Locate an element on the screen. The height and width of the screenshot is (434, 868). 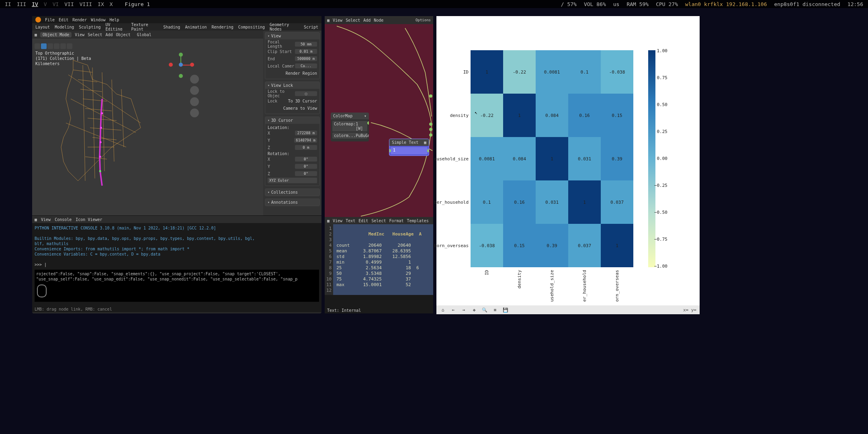
ws-2: II is located at coordinates (8, 4).